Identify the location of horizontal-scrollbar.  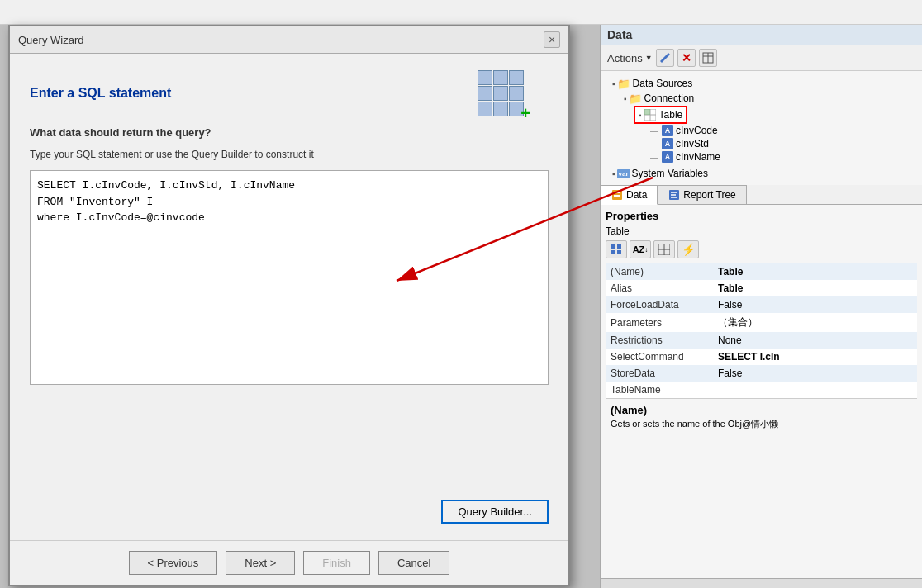
(762, 583).